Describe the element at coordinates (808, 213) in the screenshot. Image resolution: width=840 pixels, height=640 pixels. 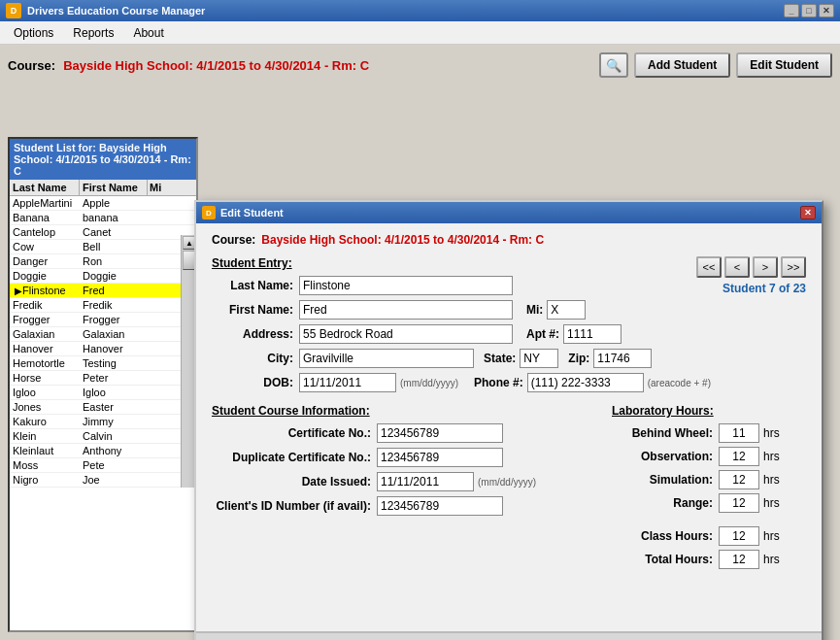
I see `dialog-close-button: ✕` at that location.